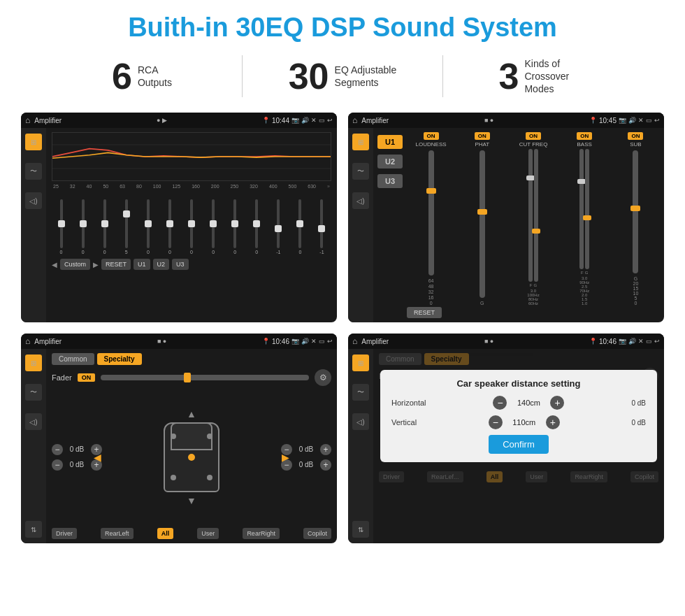 This screenshot has height=616, width=685. I want to click on arrow-left: ◀, so click(98, 457).